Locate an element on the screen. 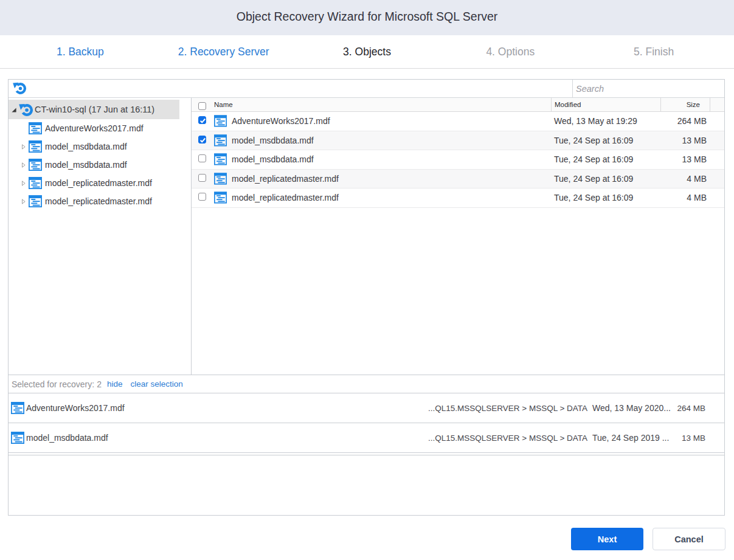  selected-files-list: AdventureWorks2017.mdf ...QL15.MSSQLSERV… is located at coordinates (366, 424).